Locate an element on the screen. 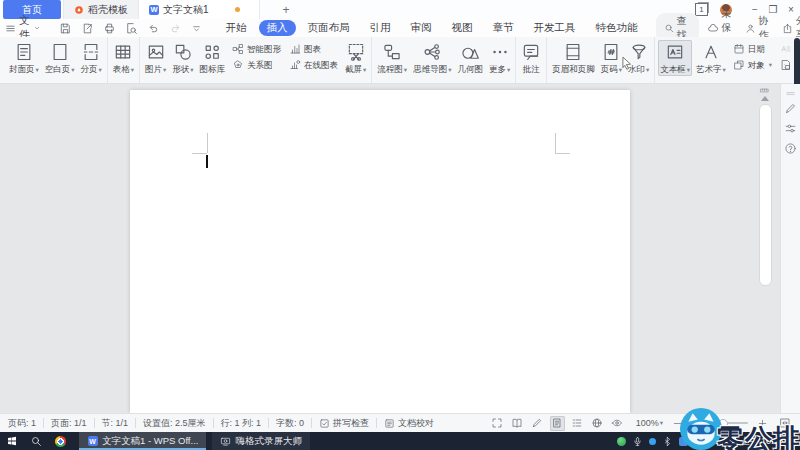 The width and height of the screenshot is (800, 450). security-tray-icon is located at coordinates (622, 442).